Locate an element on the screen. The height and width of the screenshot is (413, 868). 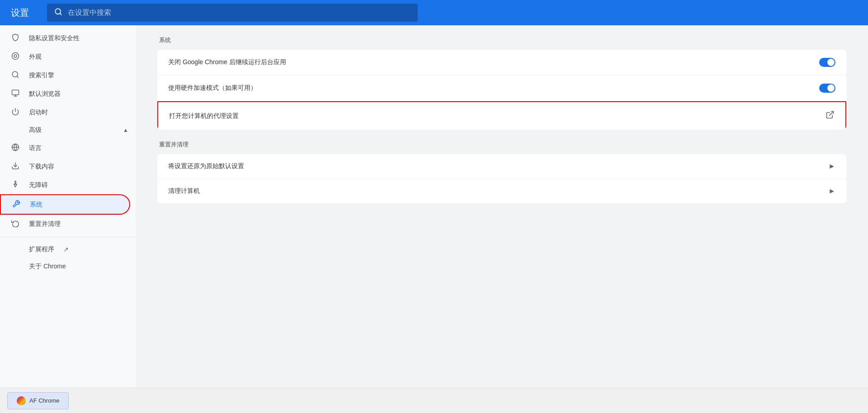
search-input is located at coordinates (239, 13).